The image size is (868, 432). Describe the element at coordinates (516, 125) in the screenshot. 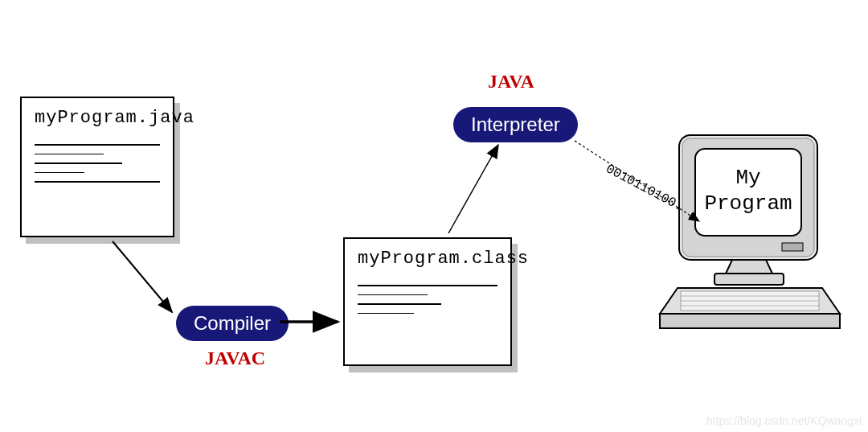

I see `interpreter-pill: Interpreter` at that location.